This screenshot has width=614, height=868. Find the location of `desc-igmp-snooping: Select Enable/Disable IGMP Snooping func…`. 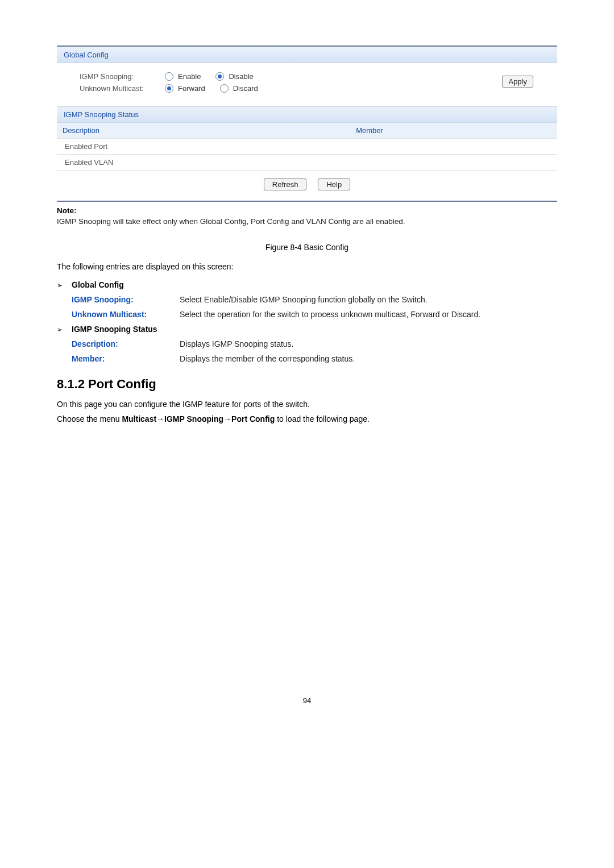

desc-igmp-snooping: Select Enable/Disable IGMP Snooping func… is located at coordinates (368, 300).